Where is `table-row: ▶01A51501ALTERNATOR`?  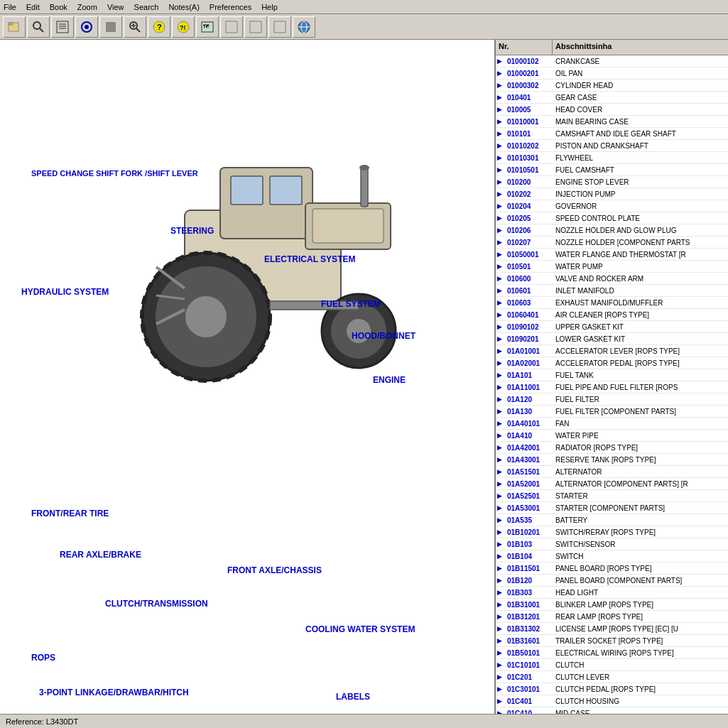
table-row: ▶01A51501ALTERNATOR is located at coordinates (612, 472).